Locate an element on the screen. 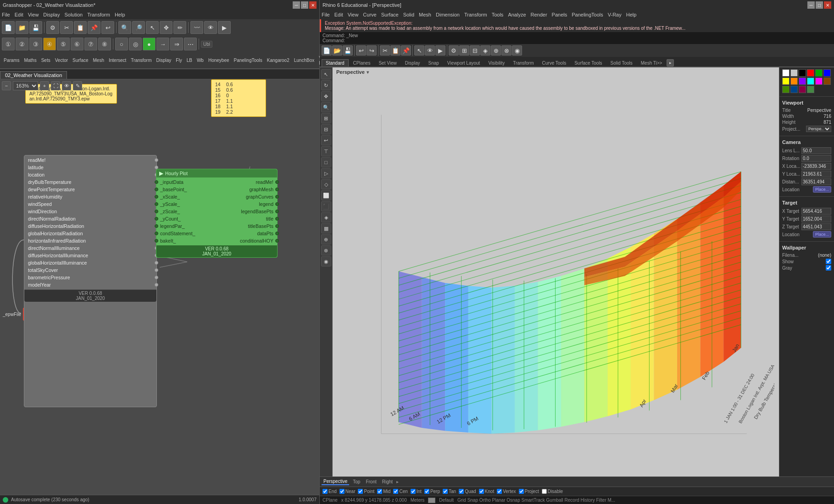 The image size is (834, 504). rhino-tb-save: 💾 is located at coordinates (348, 50).